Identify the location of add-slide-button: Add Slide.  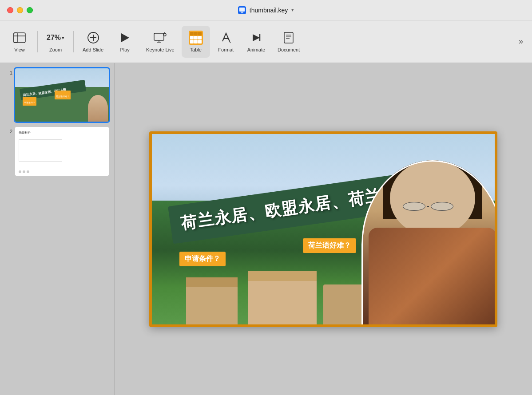
(93, 42).